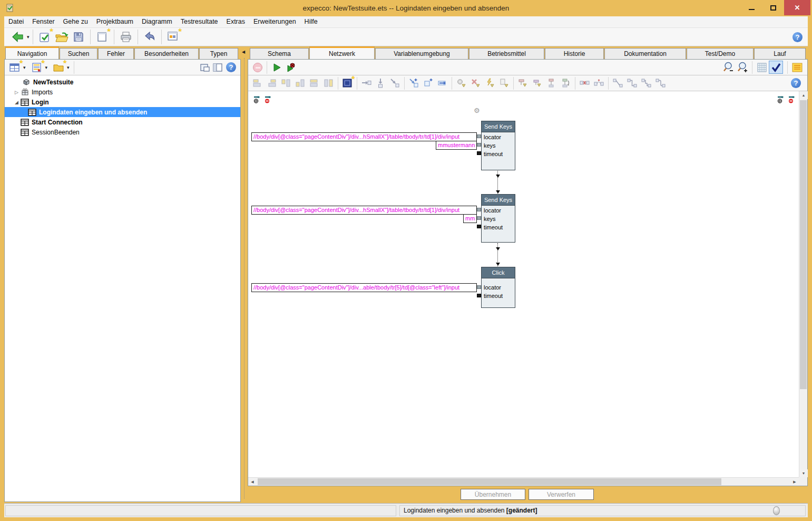 Image resolution: width=812 pixels, height=521 pixels. What do you see at coordinates (762, 67) in the screenshot?
I see `grid-toggle-button` at bounding box center [762, 67].